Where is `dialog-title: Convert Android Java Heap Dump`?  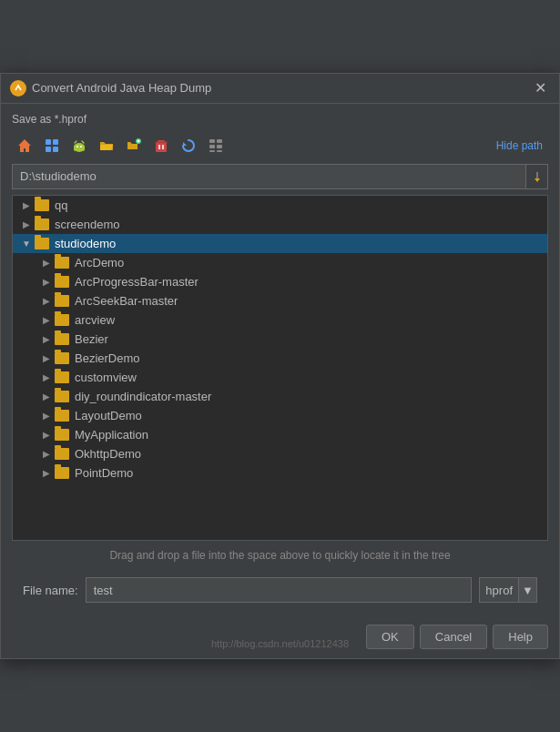 dialog-title: Convert Android Java Heap Dump is located at coordinates (279, 87).